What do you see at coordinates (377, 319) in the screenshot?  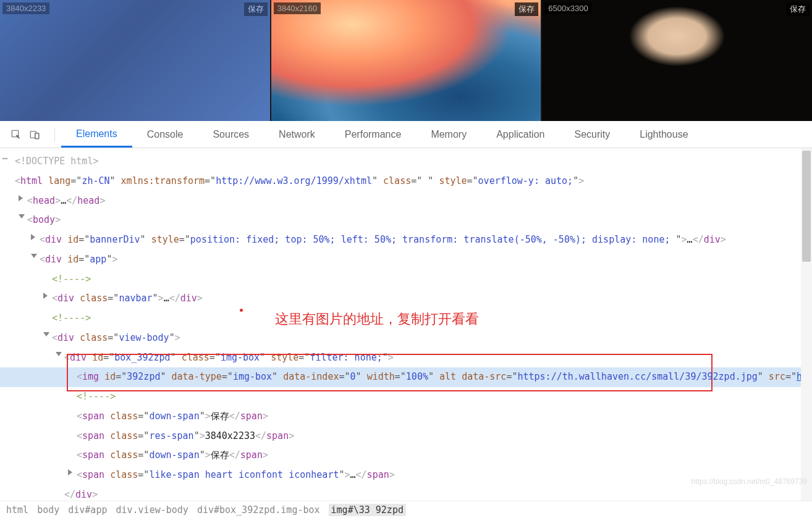 I see `annotation-text: 这里有图片的地址，复制打开看看` at bounding box center [377, 319].